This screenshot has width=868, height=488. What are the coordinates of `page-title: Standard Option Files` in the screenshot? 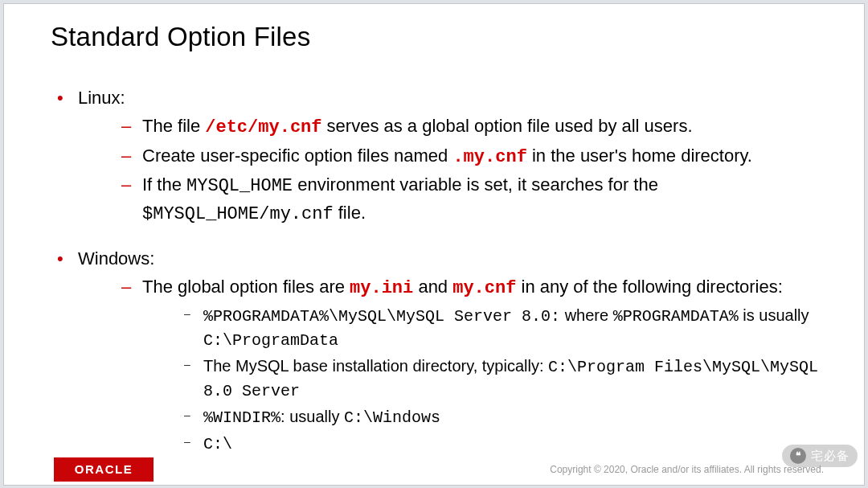 It's located at (180, 37).